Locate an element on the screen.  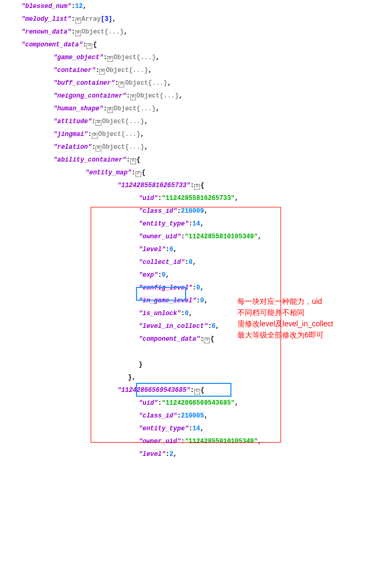
row-class-id: "class_id":210005, is located at coordinates (207, 416).